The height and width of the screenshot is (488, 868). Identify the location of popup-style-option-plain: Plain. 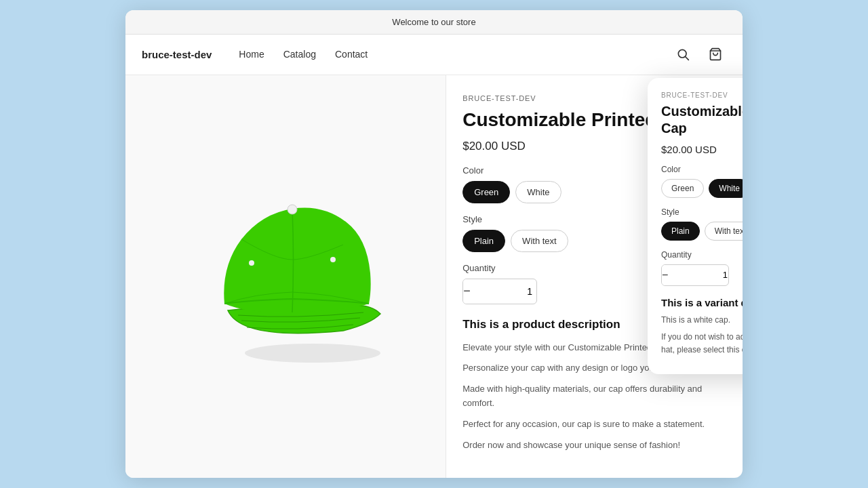
(681, 231).